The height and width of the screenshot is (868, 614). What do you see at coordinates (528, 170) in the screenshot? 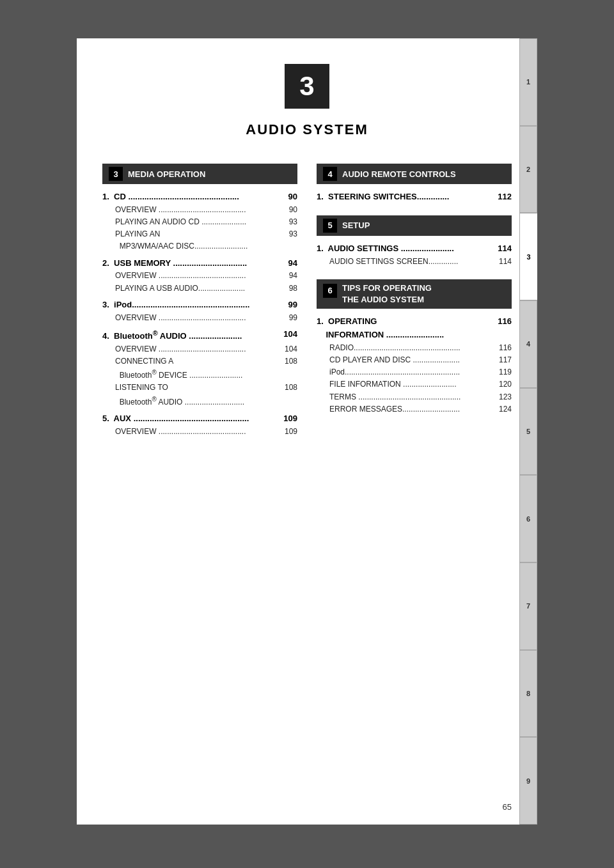
I see `side-tab-2: 2` at bounding box center [528, 170].